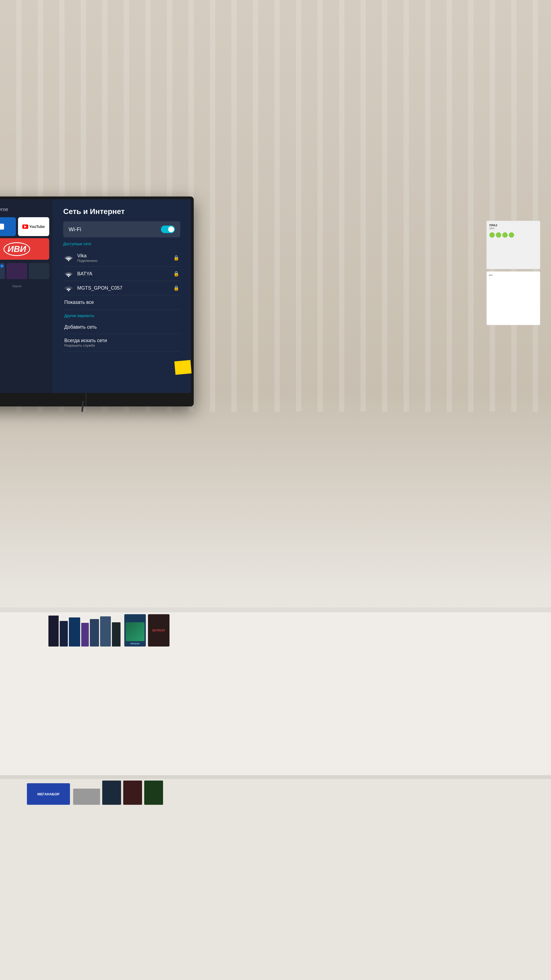 The height and width of the screenshot is (980, 551). What do you see at coordinates (122, 229) in the screenshot?
I see `wifi-row: Wi-Fi` at bounding box center [122, 229].